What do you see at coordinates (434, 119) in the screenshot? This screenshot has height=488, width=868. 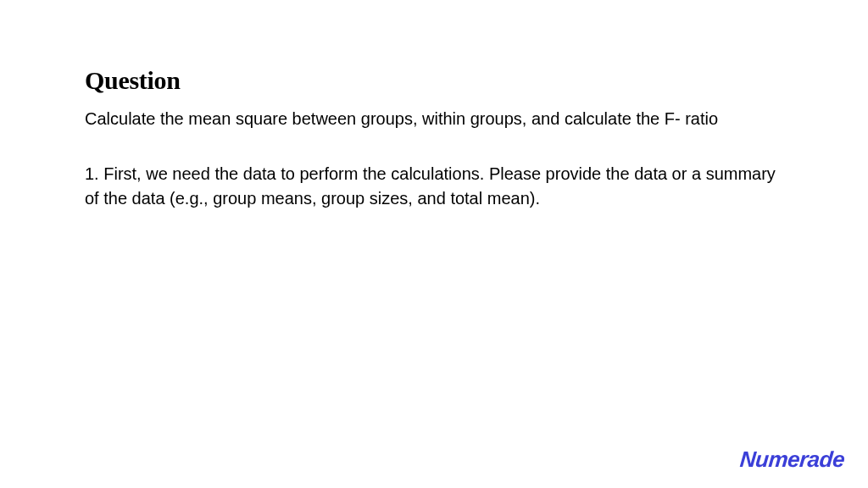 I see `question-prompt: Calculate the mean square between groups…` at bounding box center [434, 119].